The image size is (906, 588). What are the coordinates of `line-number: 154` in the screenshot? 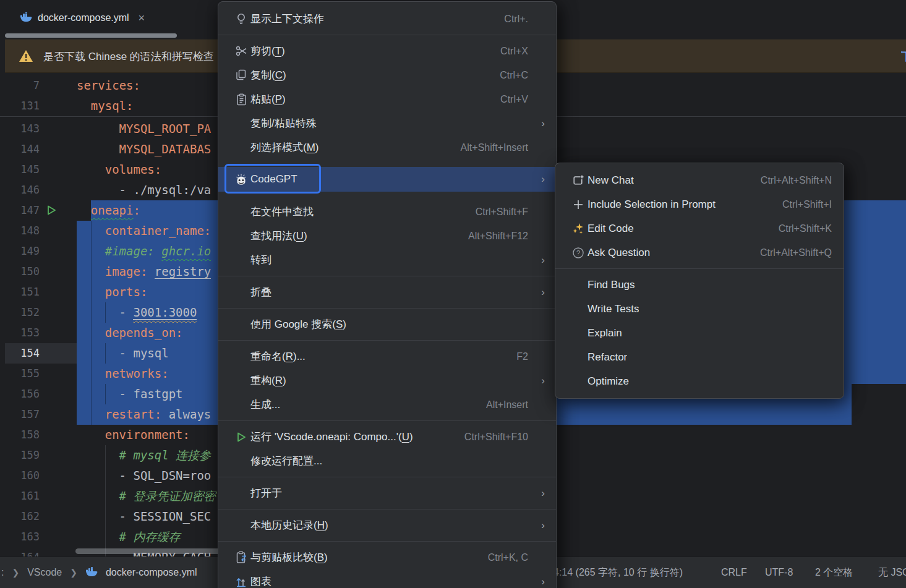 It's located at (22, 354).